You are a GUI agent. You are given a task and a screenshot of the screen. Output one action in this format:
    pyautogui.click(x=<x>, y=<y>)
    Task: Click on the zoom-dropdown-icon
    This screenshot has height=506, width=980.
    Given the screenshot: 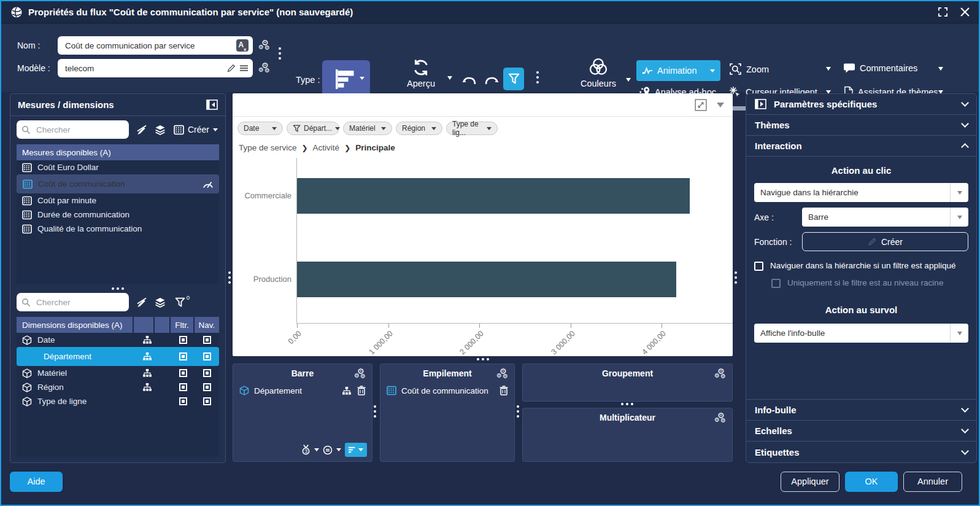 What is the action you would take?
    pyautogui.click(x=828, y=69)
    